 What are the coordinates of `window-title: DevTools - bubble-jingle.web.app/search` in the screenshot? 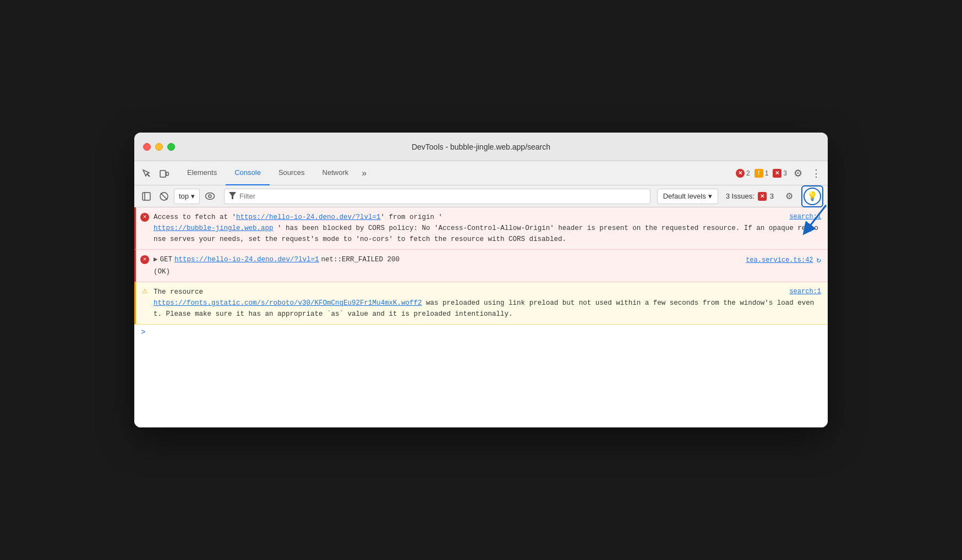 It's located at (481, 147).